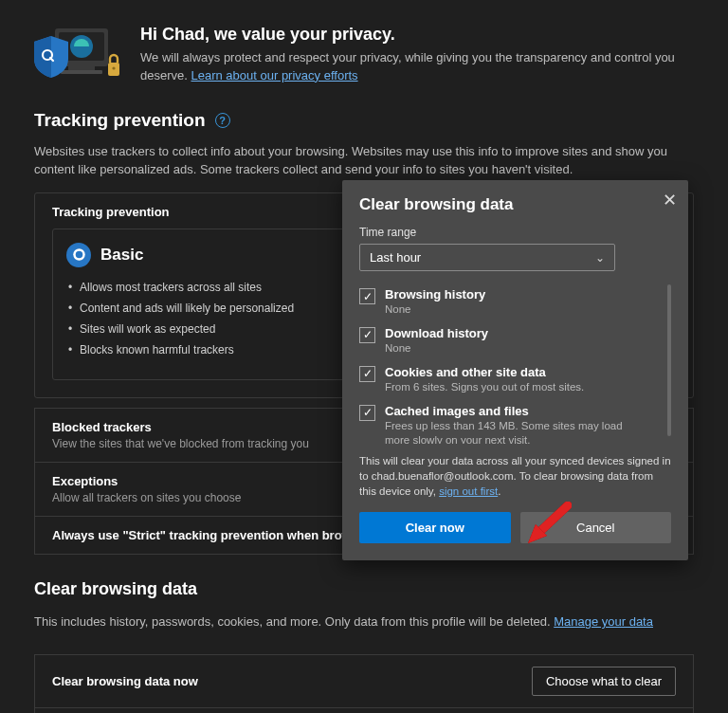  I want to click on help-icon: ?, so click(223, 120).